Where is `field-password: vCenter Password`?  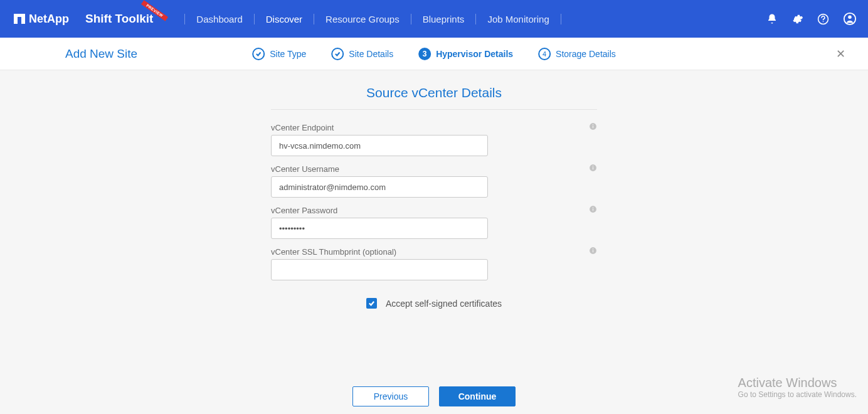
field-password: vCenter Password is located at coordinates (434, 222).